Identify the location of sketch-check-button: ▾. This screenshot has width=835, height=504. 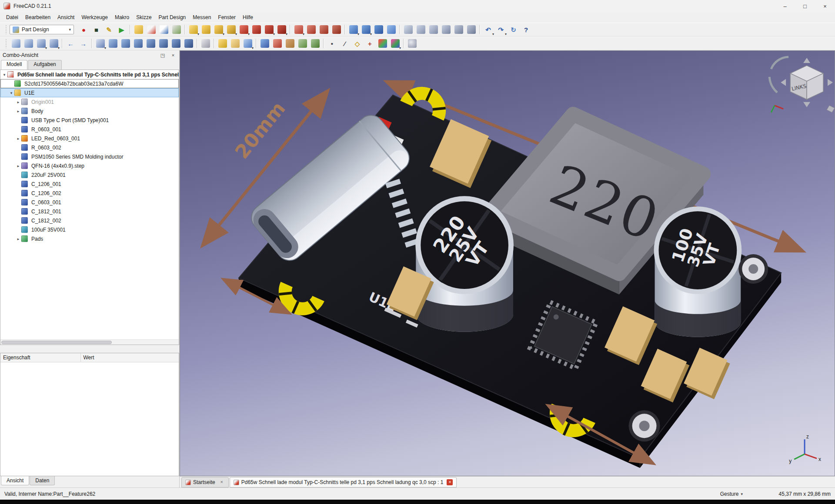
(408, 30).